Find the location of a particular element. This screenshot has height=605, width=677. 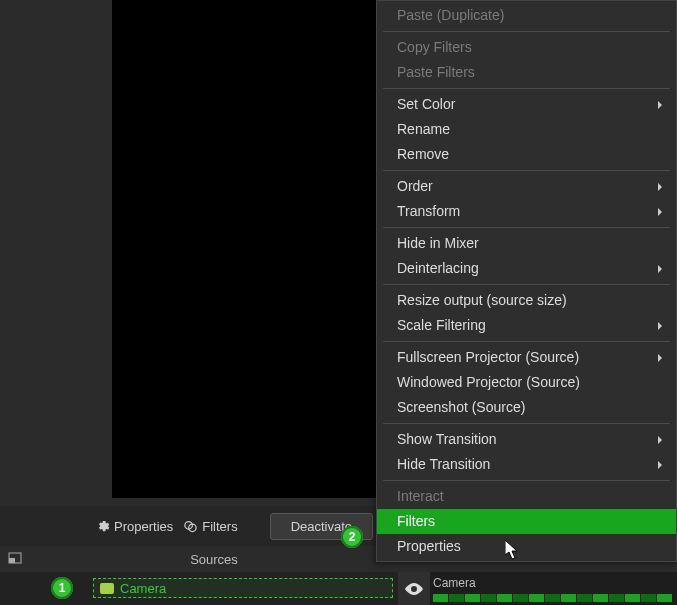

menu-windowed-projector: Windowed Projector (Source) is located at coordinates (526, 382).